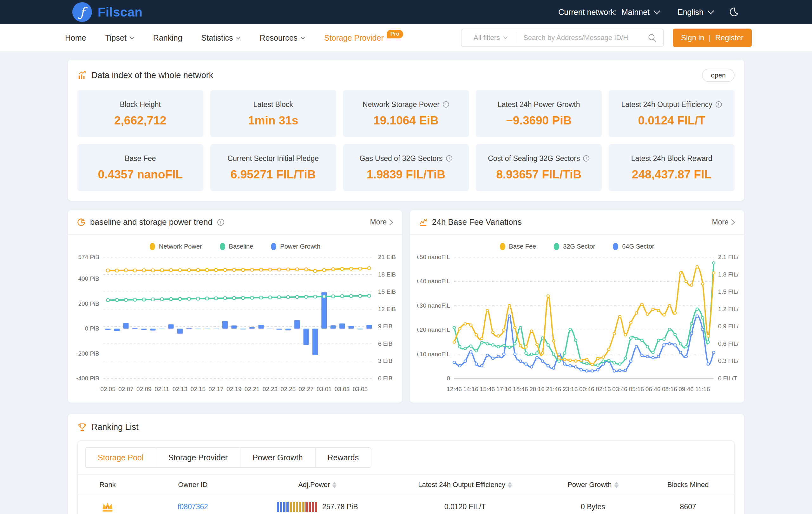  What do you see at coordinates (462, 485) in the screenshot?
I see `column-label: Latest 24h Output Efficiency` at bounding box center [462, 485].